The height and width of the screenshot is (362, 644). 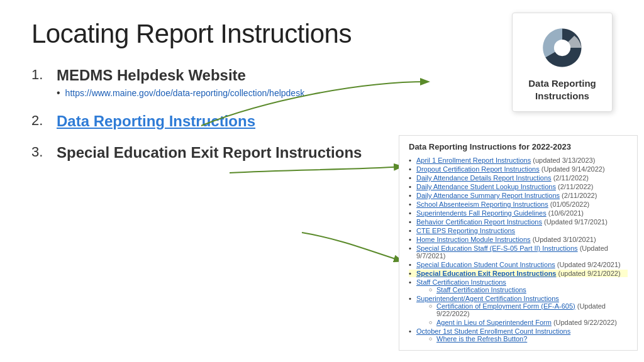 I want to click on dri-entry-1: April 1 Enrollment Report Instructions (…, so click(x=518, y=160).